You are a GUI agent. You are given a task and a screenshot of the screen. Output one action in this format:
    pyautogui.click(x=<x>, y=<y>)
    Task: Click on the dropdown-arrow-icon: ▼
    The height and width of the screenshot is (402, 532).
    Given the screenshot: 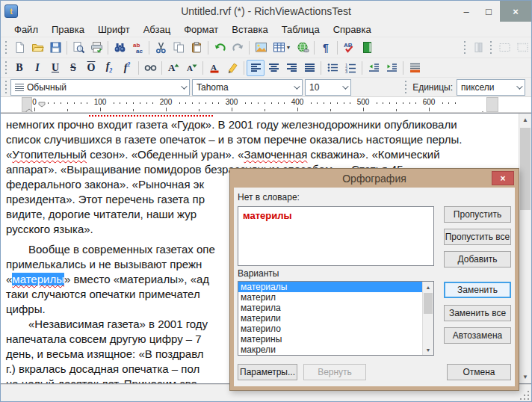 What is the action you would take?
    pyautogui.click(x=288, y=48)
    